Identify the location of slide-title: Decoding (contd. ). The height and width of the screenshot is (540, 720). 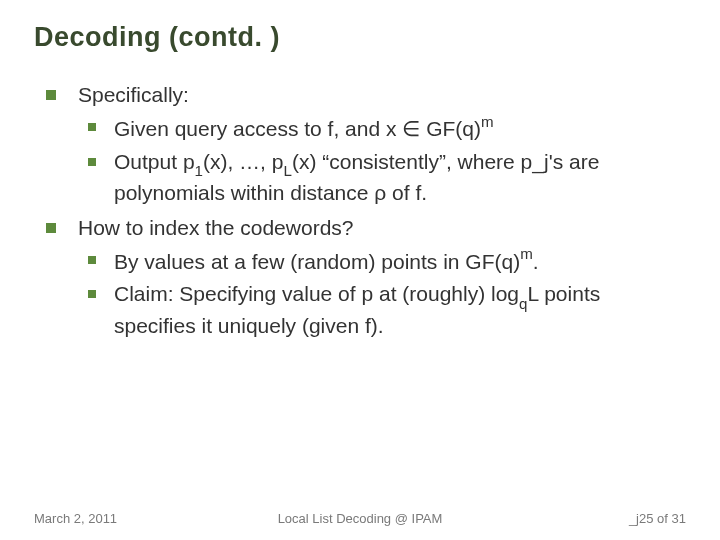
(360, 38).